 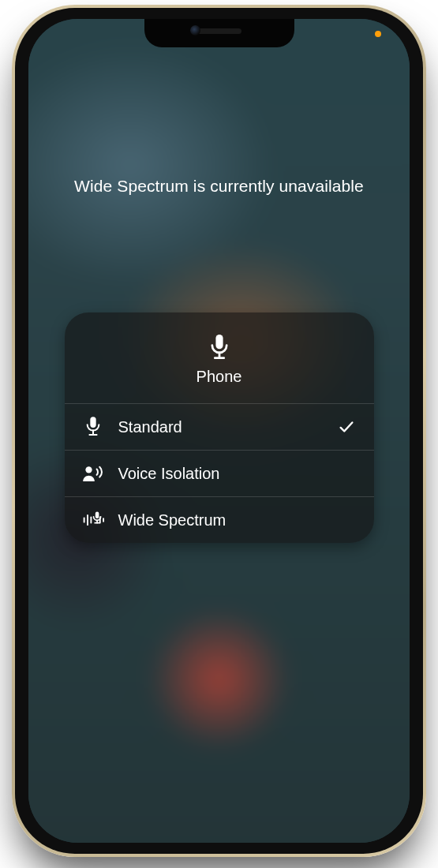 I want to click on status-message: Wide Spectrum is currently unavailable, so click(x=219, y=186).